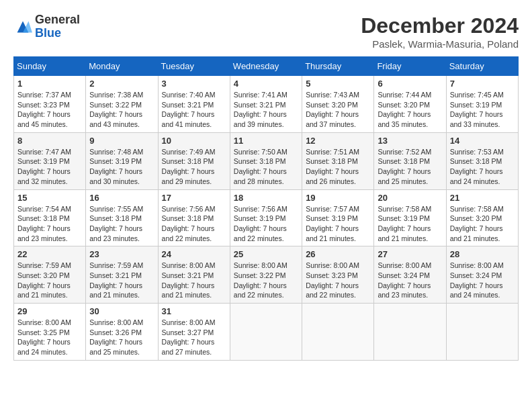 This screenshot has width=532, height=411. I want to click on day-header-sunday: Sunday, so click(50, 66).